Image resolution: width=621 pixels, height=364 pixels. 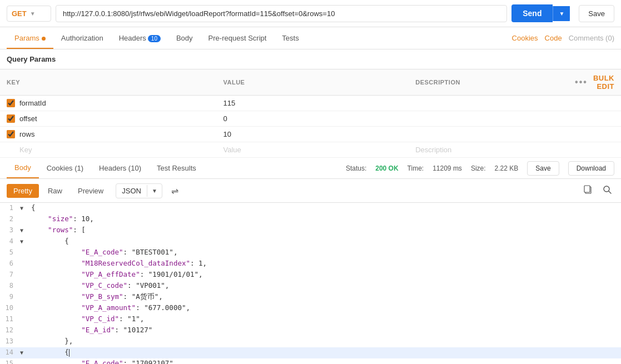 What do you see at coordinates (10, 330) in the screenshot?
I see `line-number: 12` at bounding box center [10, 330].